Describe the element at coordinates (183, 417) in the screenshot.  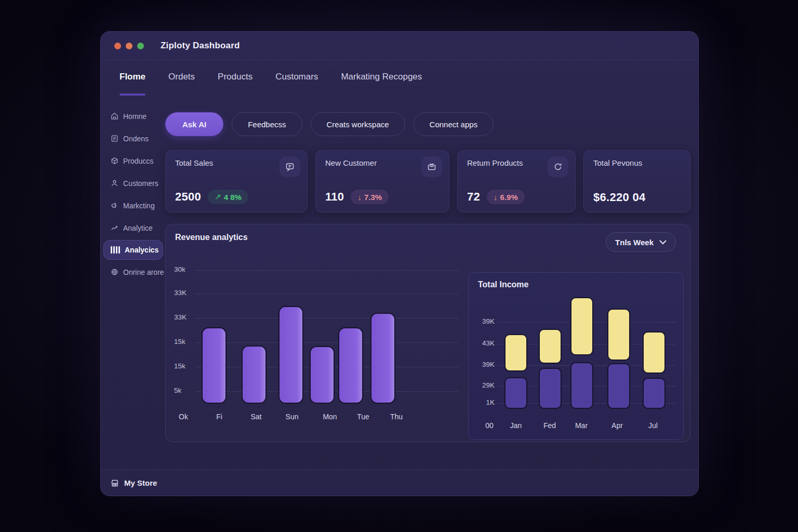
I see `x-axis-label: Ok` at that location.